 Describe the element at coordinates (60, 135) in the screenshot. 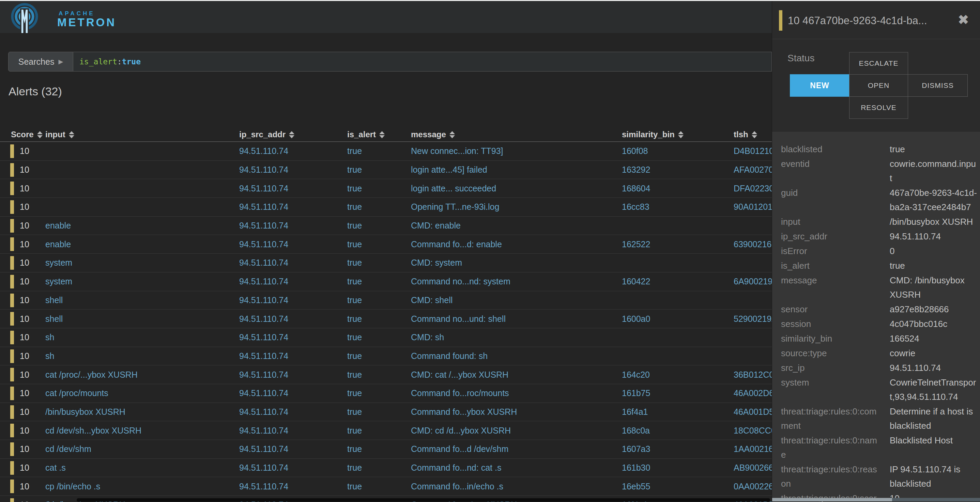

I see `column-header-input: input` at that location.